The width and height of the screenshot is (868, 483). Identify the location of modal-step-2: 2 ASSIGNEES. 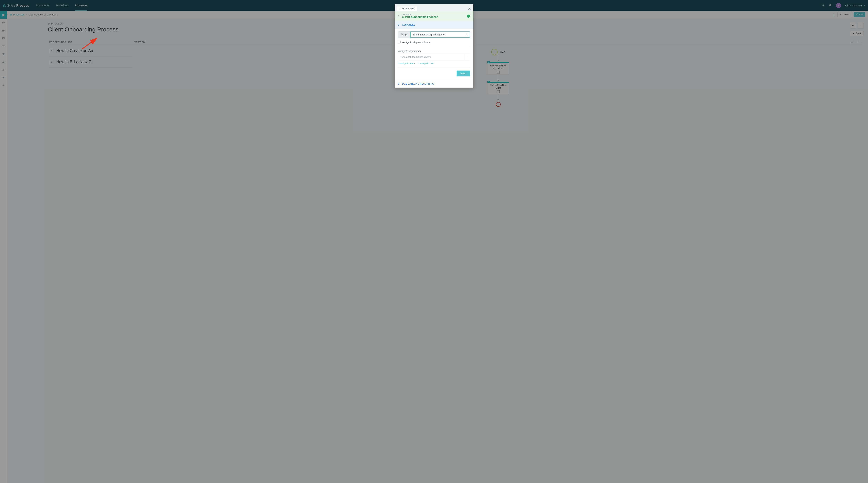
(434, 25).